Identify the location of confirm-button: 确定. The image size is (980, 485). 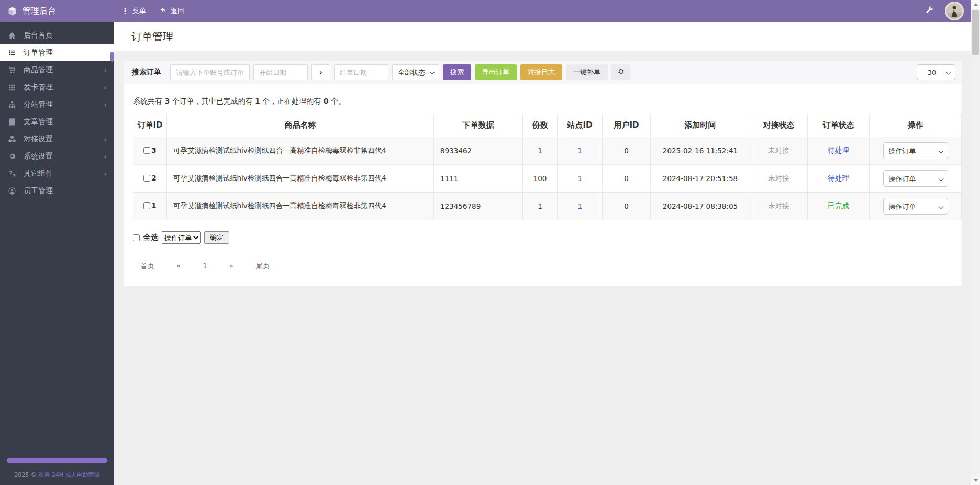
(217, 238).